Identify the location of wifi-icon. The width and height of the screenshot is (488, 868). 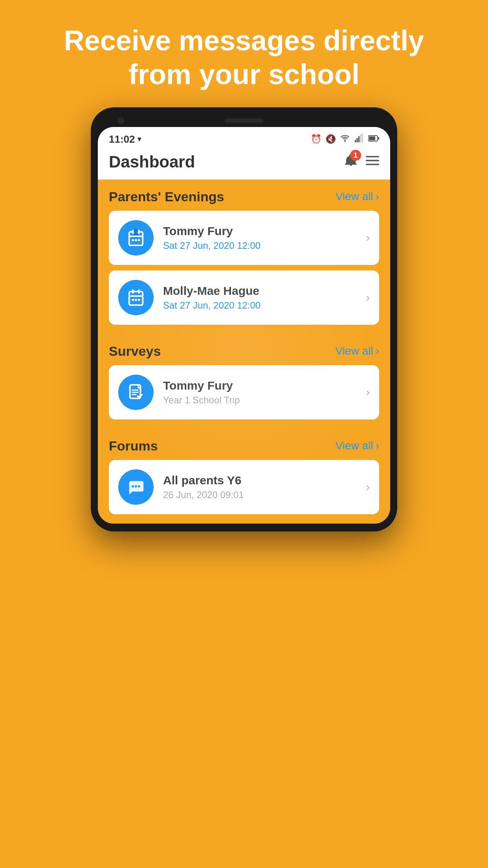
(345, 139).